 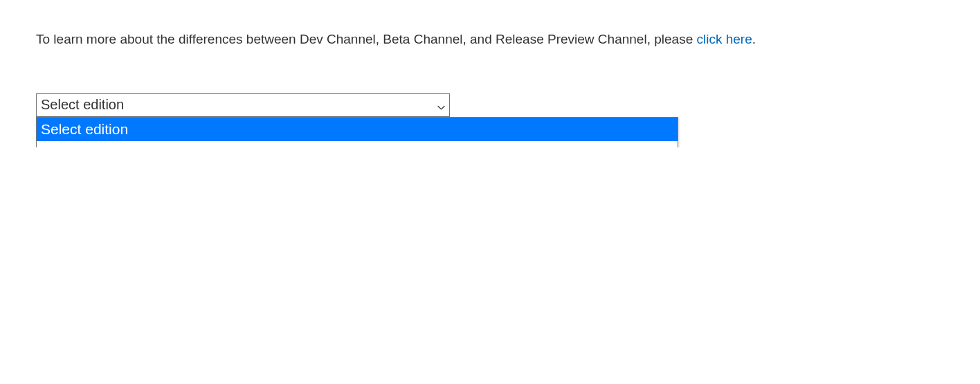 What do you see at coordinates (724, 39) in the screenshot?
I see `click-here-link: click here` at bounding box center [724, 39].